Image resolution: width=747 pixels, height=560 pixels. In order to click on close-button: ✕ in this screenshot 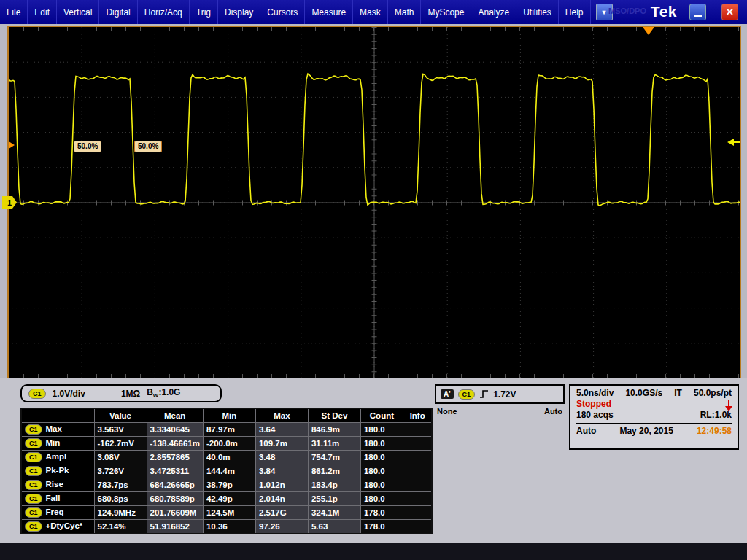, I will do `click(729, 12)`.